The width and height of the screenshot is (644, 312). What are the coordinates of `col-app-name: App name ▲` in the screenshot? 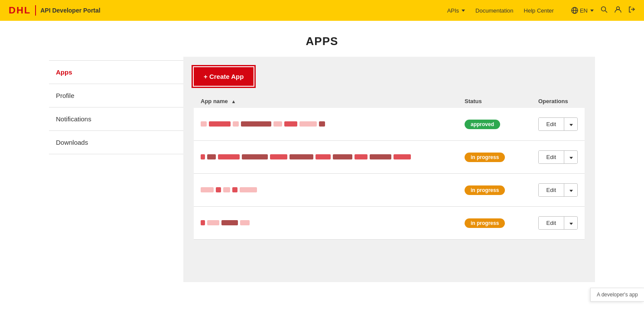 It's located at (326, 101).